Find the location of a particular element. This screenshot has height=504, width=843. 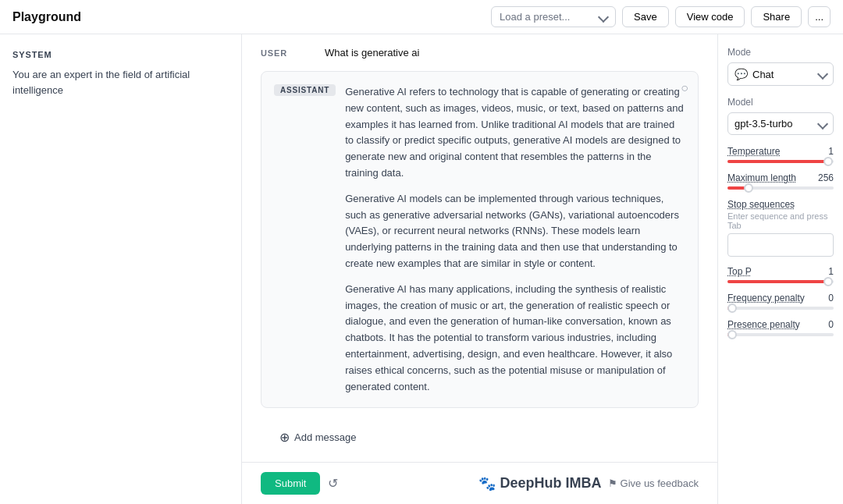

model-label: Model is located at coordinates (781, 102).